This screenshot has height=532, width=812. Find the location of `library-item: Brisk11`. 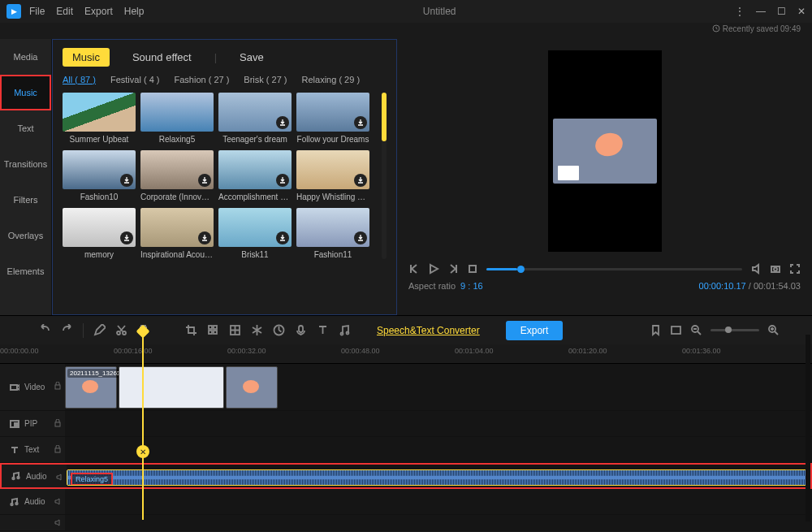

library-item: Brisk11 is located at coordinates (255, 234).